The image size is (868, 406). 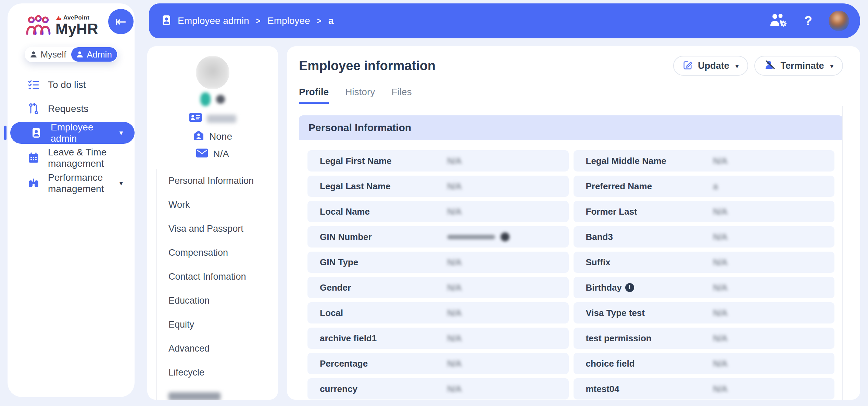 I want to click on collapse-icon: ⇤, so click(x=121, y=22).